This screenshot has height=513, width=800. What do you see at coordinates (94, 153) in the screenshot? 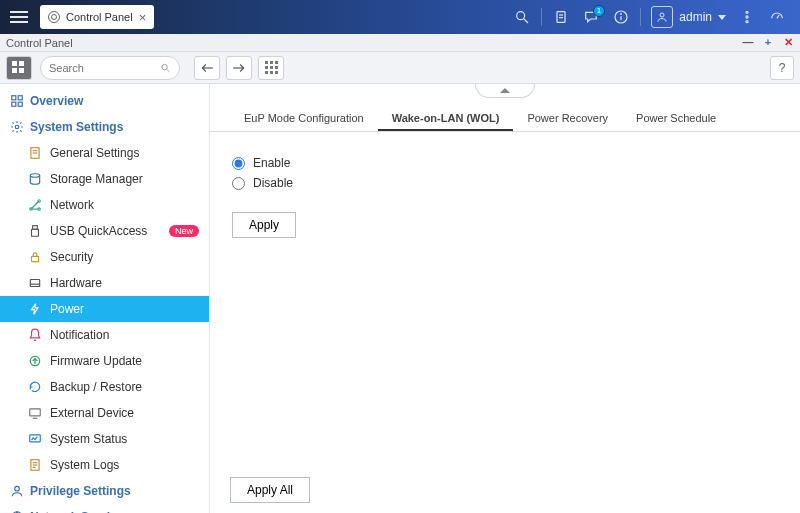
I see `sidebar-item-label: General Settings` at bounding box center [94, 153].